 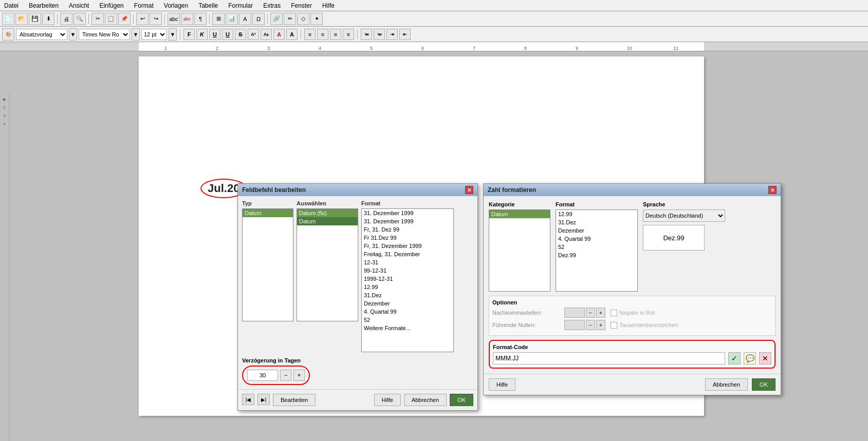 I want to click on omega-btn: Ω, so click(x=258, y=19).